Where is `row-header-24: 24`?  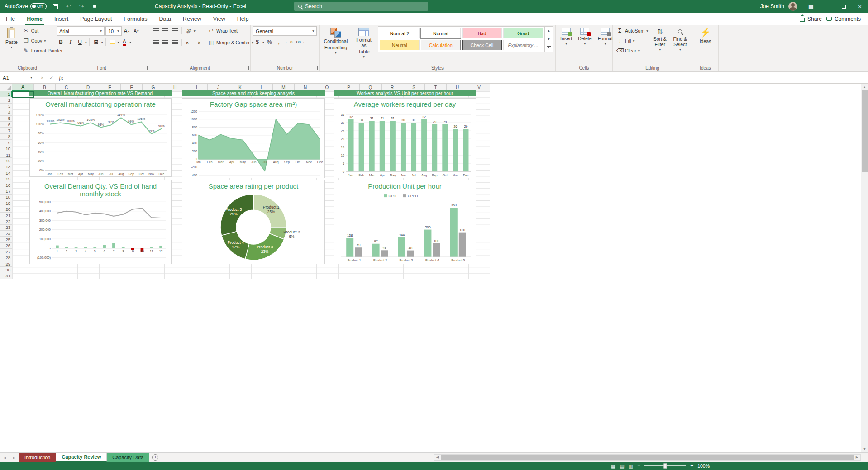
row-header-24: 24 is located at coordinates (6, 233).